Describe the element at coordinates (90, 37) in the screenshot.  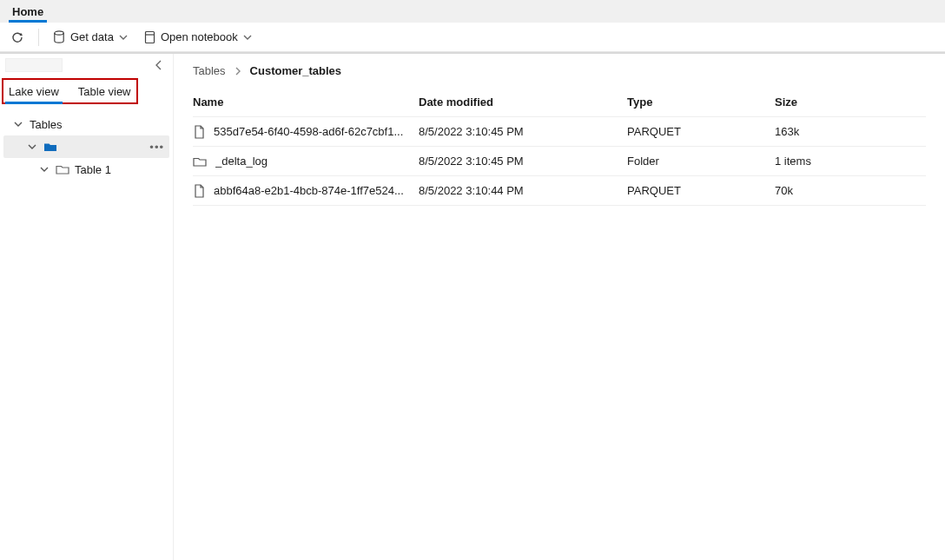
I see `get-data-button: Get data` at that location.